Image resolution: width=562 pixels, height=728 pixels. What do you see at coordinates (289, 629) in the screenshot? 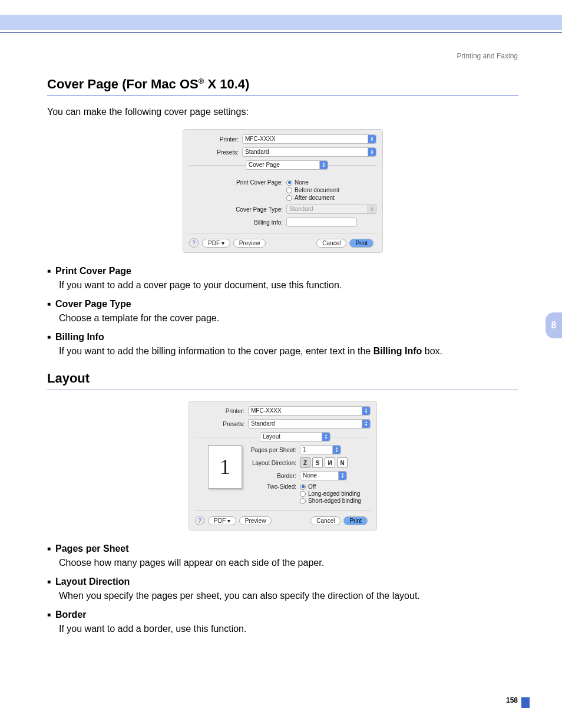
I see `bullet-border-body: If you want to add a border, use this fu…` at bounding box center [289, 629].